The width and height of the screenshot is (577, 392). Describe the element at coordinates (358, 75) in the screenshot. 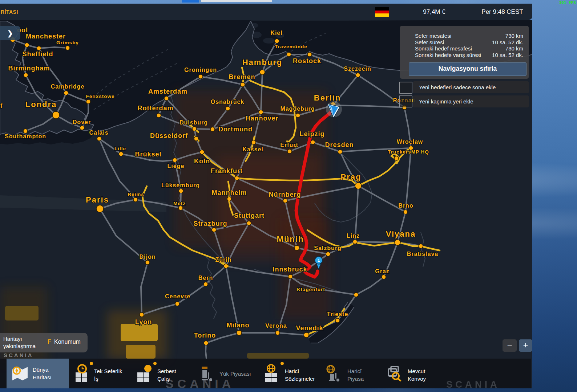

I see `city-dot-Szczecin` at that location.